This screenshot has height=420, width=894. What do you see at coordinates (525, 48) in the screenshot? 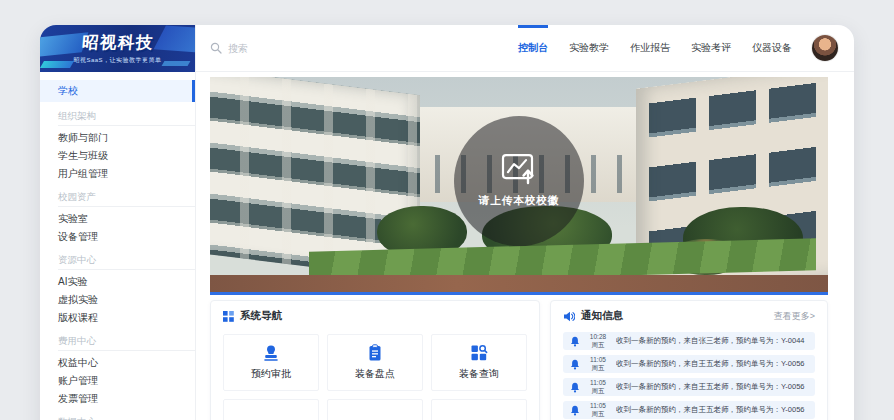
I see `topbar: 控制台 实验教学 作业报告 实验考评 仪器设备` at bounding box center [525, 48].